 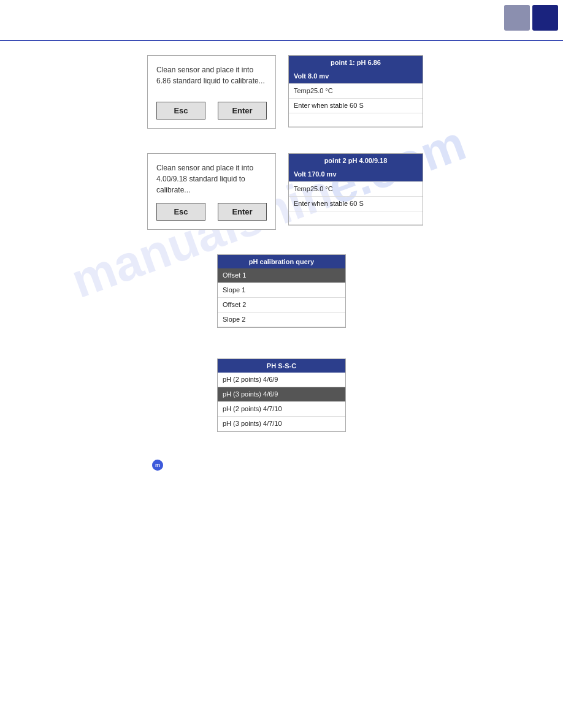 I want to click on info-panel-1-title: point 1: pH 6.86, so click(x=356, y=63).